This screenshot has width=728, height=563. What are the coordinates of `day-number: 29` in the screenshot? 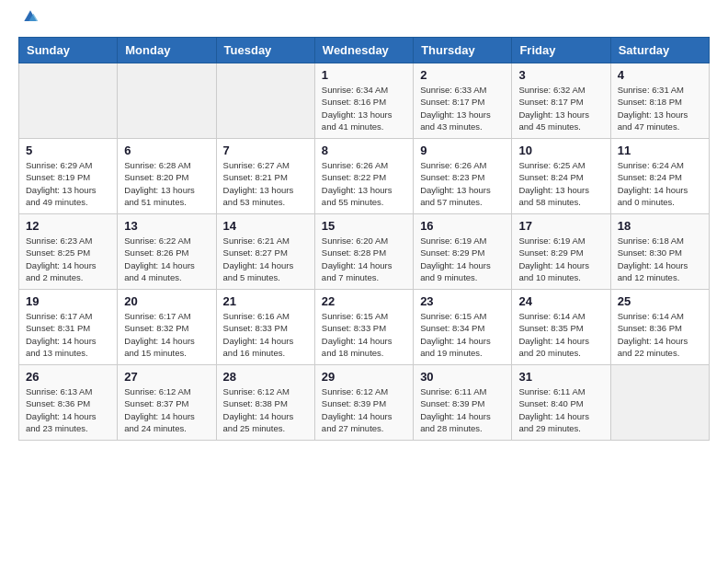 It's located at (364, 377).